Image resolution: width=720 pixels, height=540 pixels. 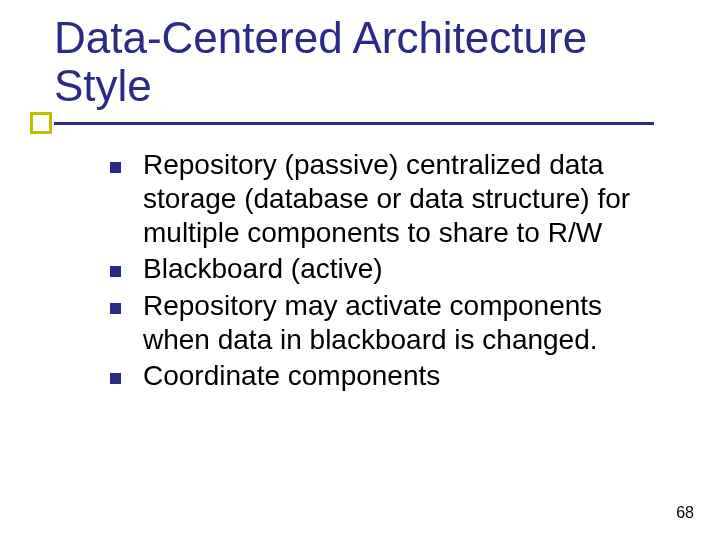 I want to click on list-item: Blackboard (active), so click(x=390, y=269).